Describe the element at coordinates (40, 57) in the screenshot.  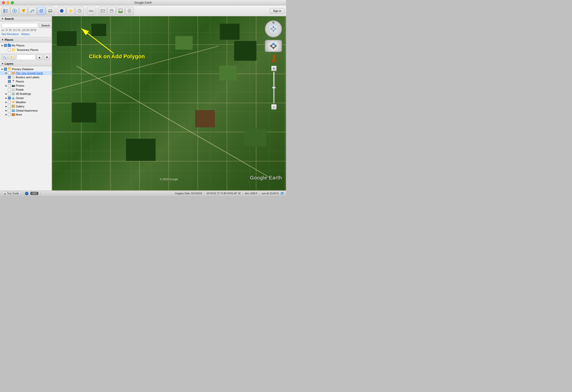
I see `move-up-button: ▲` at that location.